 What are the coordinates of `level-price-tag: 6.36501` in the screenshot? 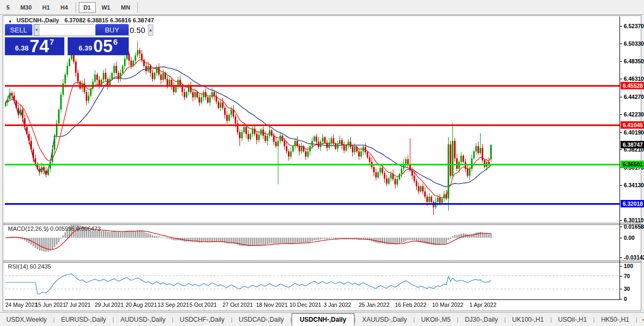 It's located at (632, 164).